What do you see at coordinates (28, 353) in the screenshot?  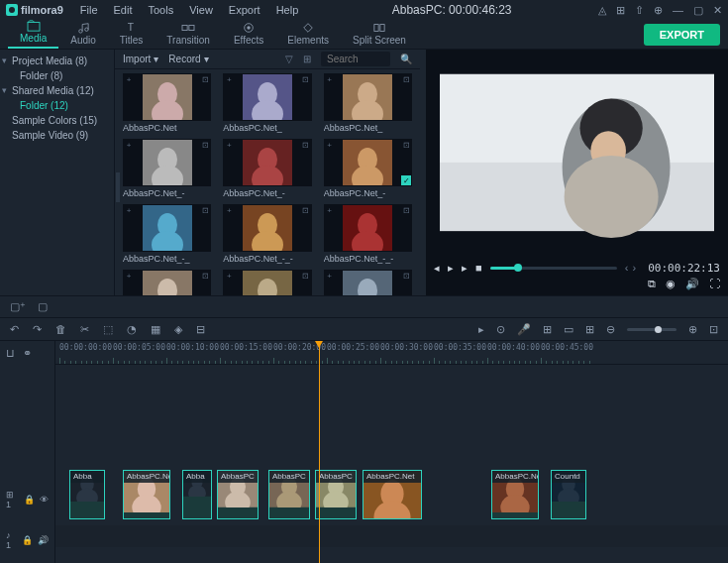 I see `link-icon: ⚭` at bounding box center [28, 353].